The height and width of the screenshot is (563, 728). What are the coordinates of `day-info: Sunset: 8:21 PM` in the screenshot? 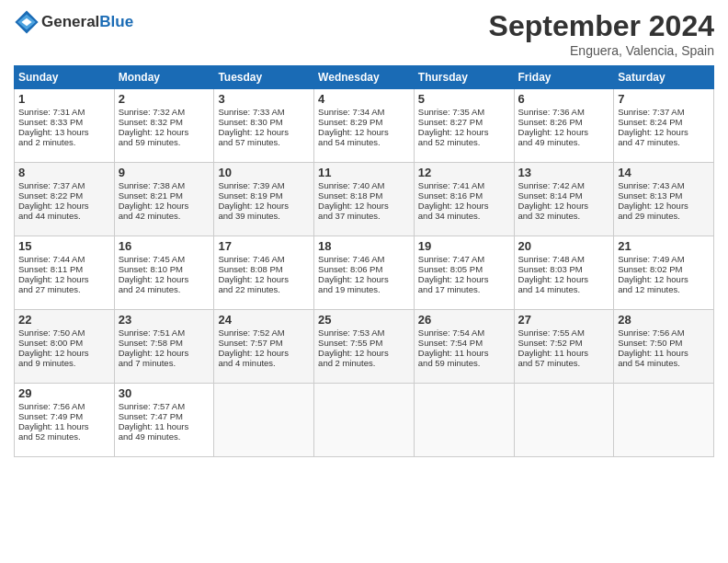 It's located at (165, 195).